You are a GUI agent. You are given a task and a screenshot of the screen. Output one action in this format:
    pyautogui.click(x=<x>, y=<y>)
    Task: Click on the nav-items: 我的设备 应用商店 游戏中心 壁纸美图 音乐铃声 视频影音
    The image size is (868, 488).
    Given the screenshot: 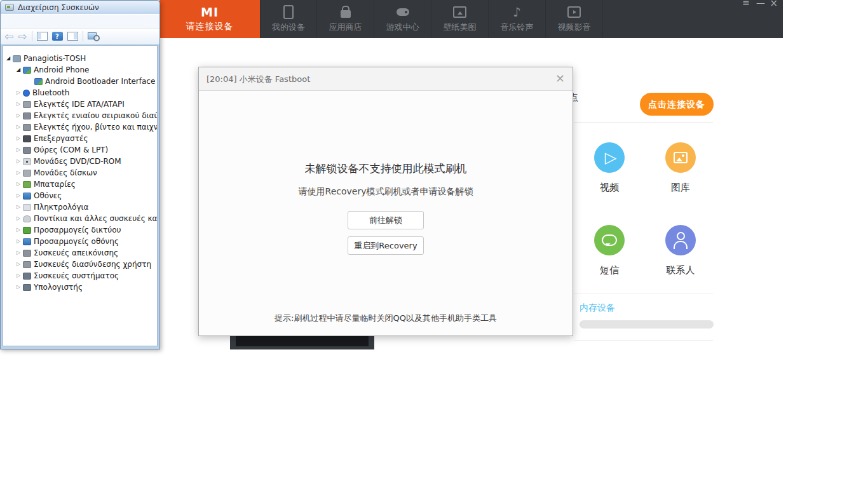 What is the action you would take?
    pyautogui.click(x=431, y=19)
    